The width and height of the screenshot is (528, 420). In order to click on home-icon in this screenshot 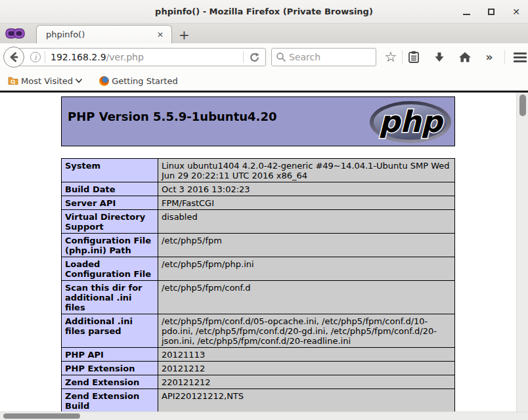, I will do `click(465, 57)`.